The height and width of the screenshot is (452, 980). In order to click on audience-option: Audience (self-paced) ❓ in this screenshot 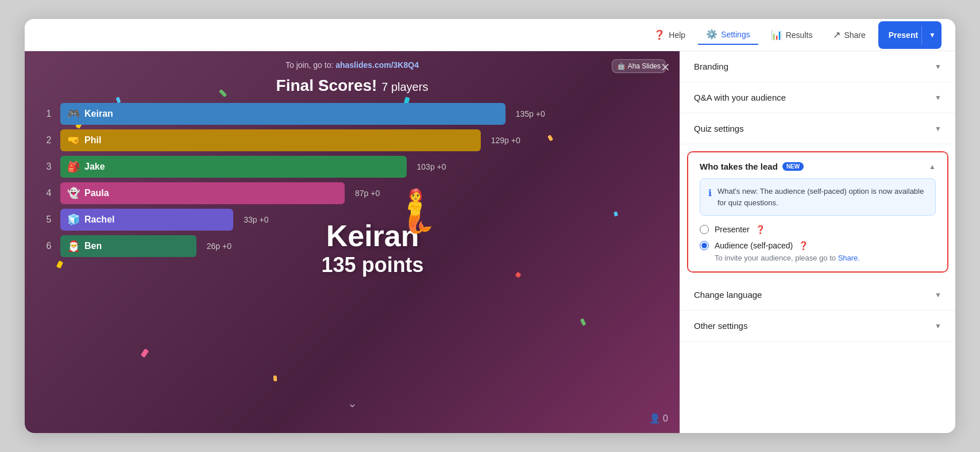, I will do `click(818, 246)`.